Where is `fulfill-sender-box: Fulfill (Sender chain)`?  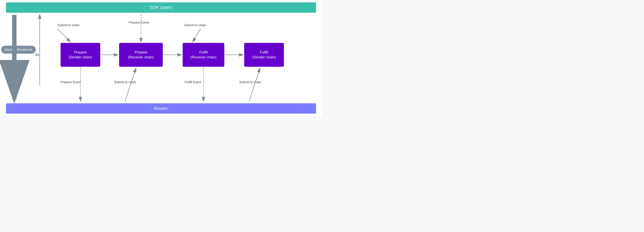
fulfill-sender-box: Fulfill (Sender chain) is located at coordinates (264, 55).